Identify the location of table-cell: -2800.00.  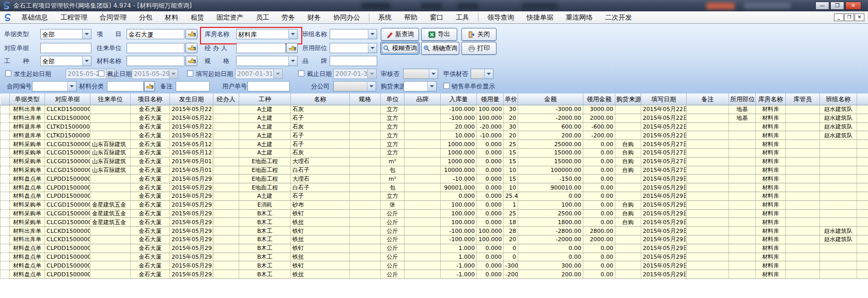
(551, 231).